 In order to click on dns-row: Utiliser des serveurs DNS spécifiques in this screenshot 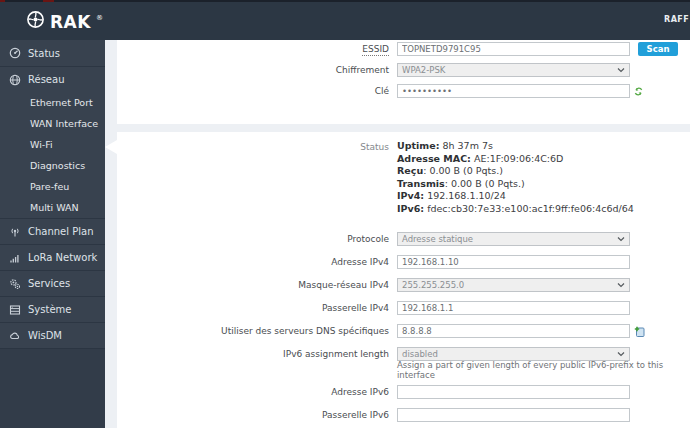, I will do `click(404, 331)`.